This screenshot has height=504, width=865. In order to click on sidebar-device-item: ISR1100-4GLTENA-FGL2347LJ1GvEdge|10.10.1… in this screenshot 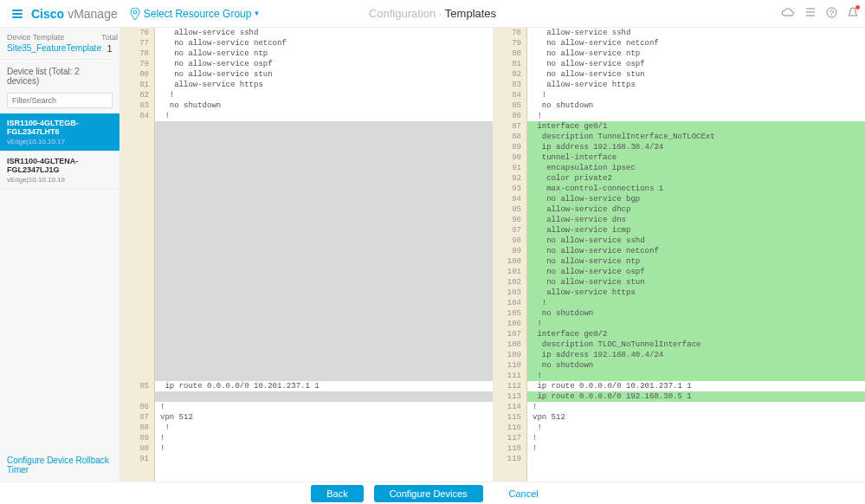, I will do `click(60, 171)`.